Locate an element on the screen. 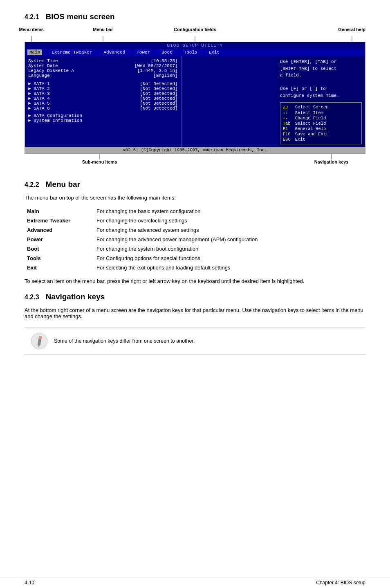  bios-help-line1: Use [ENTER], [TAB] or is located at coordinates (321, 62).